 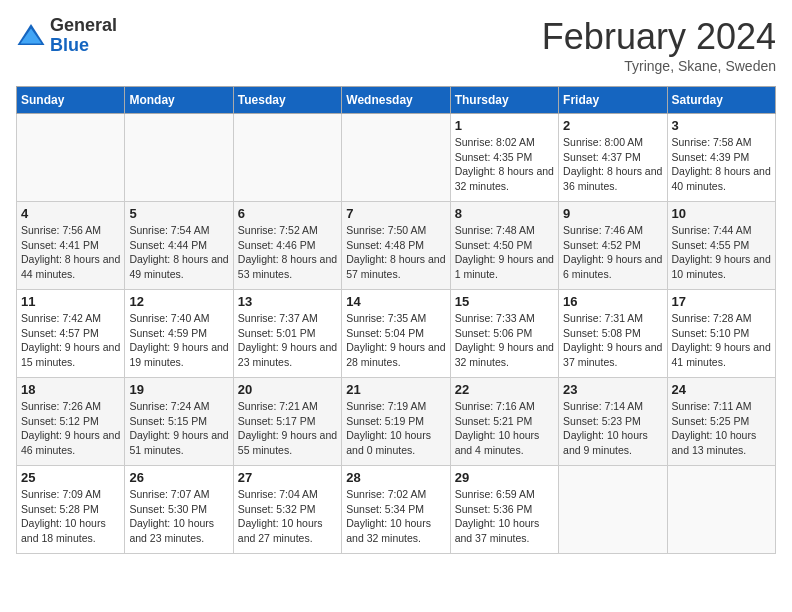 I want to click on logo-icon, so click(x=31, y=36).